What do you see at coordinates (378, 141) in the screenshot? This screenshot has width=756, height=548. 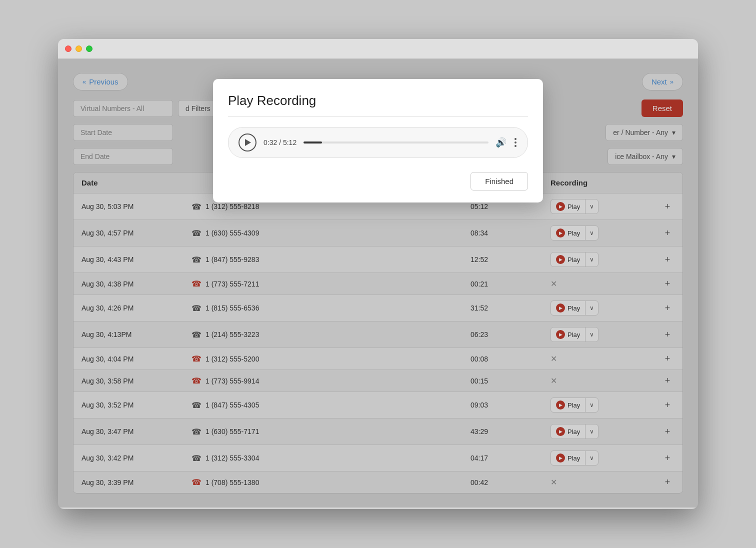 I see `play-recording-modal: Play Recording 0:32 / 5:12 🔊` at bounding box center [378, 141].